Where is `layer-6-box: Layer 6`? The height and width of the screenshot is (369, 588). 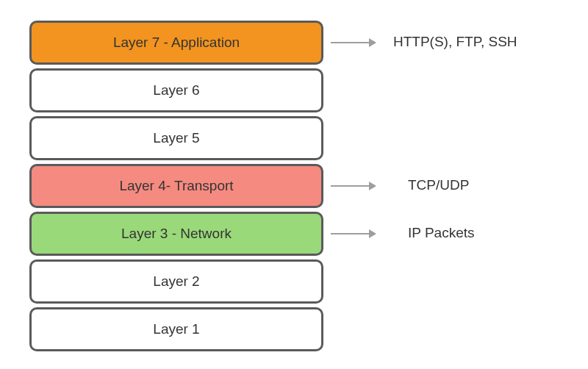
layer-6-box: Layer 6 is located at coordinates (176, 90).